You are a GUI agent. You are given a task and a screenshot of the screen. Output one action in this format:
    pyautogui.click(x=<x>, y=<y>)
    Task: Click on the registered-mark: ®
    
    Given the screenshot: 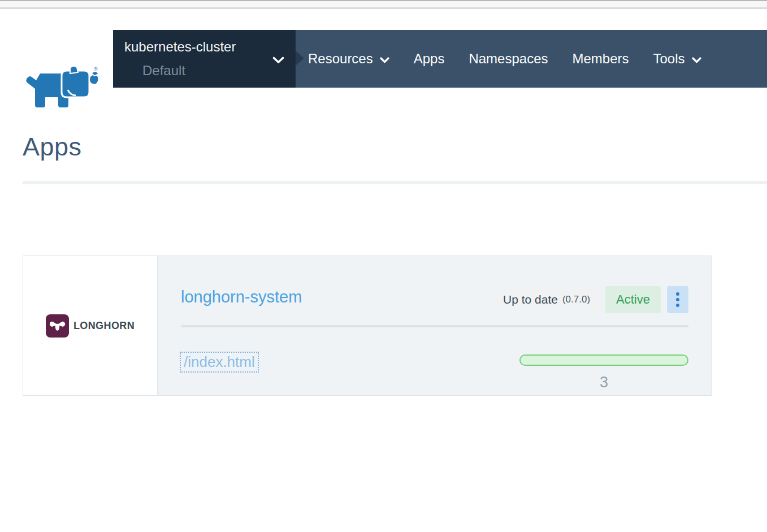 What is the action you would take?
    pyautogui.click(x=96, y=69)
    